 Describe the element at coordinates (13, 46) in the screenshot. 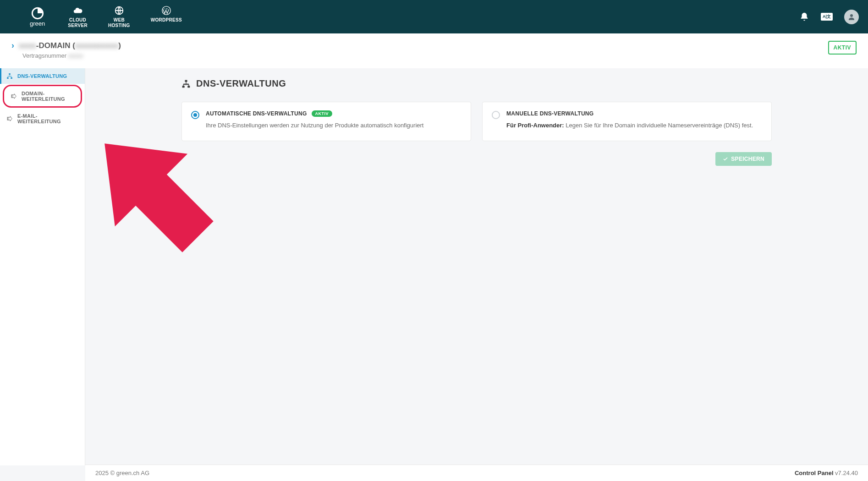

I see `chevron-right-icon: ›` at that location.